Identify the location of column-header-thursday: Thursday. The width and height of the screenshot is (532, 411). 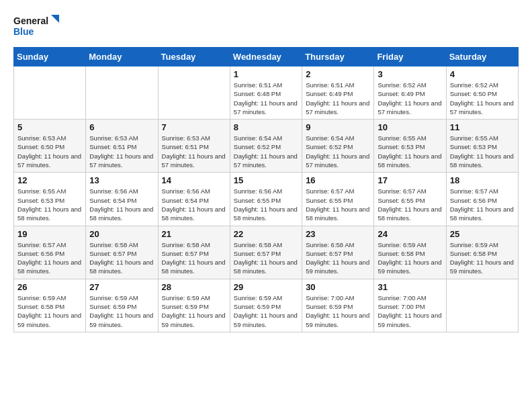
(339, 57).